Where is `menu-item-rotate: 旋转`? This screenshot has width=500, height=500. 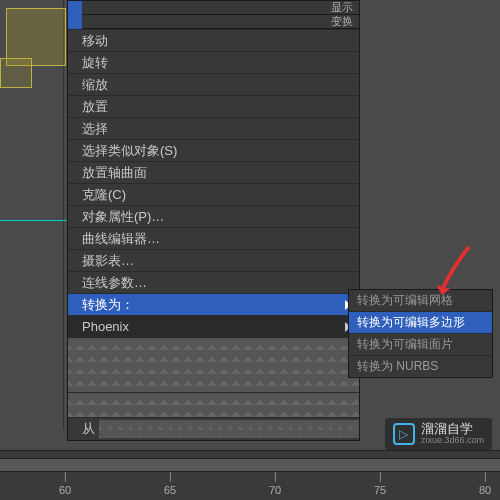 menu-item-rotate: 旋转 is located at coordinates (214, 62).